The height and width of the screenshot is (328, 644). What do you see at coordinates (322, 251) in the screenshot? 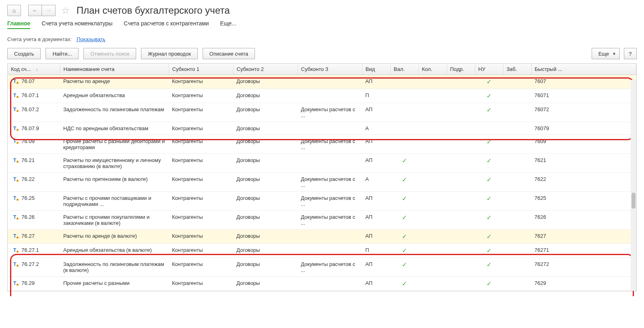
I see `table-row: T76.27.1Арендные обязательства (в валюте…` at bounding box center [322, 251].